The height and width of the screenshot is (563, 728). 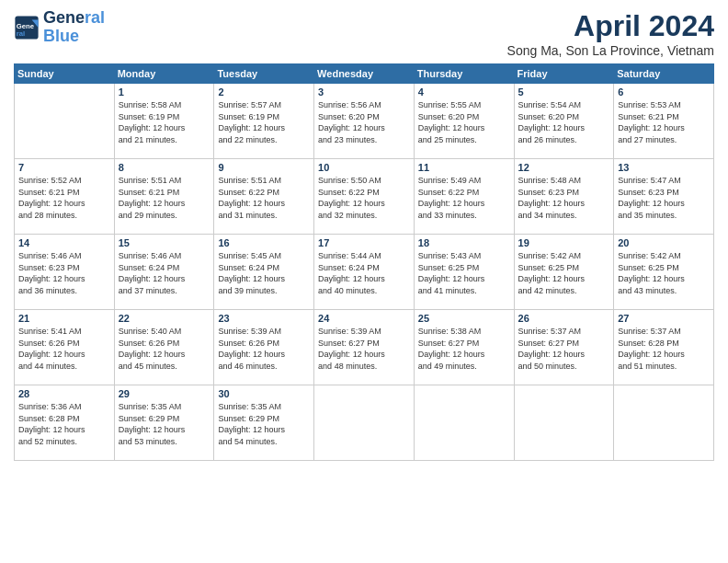 What do you see at coordinates (464, 92) in the screenshot?
I see `day-number: 4` at bounding box center [464, 92].